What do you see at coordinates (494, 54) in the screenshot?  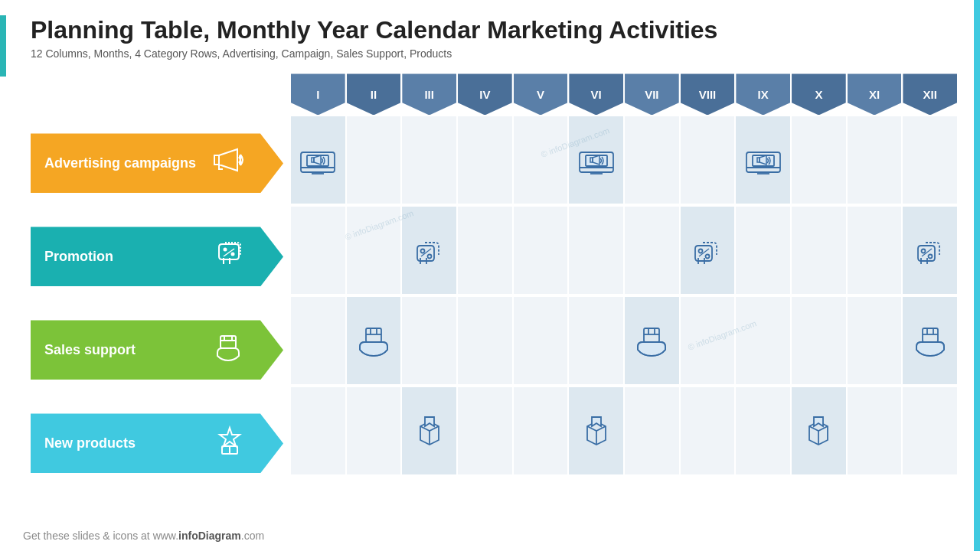 I see `page-subtitle: 12 Columns, Months, 4 Category Rows, Adv…` at bounding box center [494, 54].